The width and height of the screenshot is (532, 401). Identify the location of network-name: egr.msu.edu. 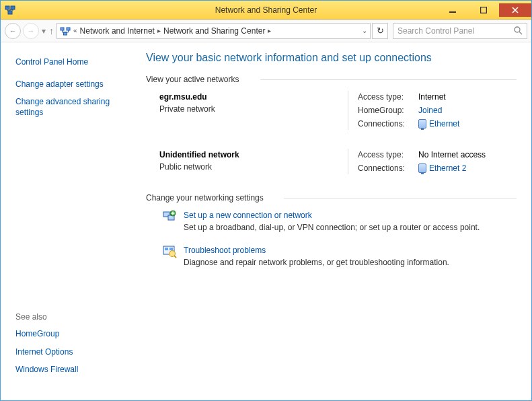
(254, 97).